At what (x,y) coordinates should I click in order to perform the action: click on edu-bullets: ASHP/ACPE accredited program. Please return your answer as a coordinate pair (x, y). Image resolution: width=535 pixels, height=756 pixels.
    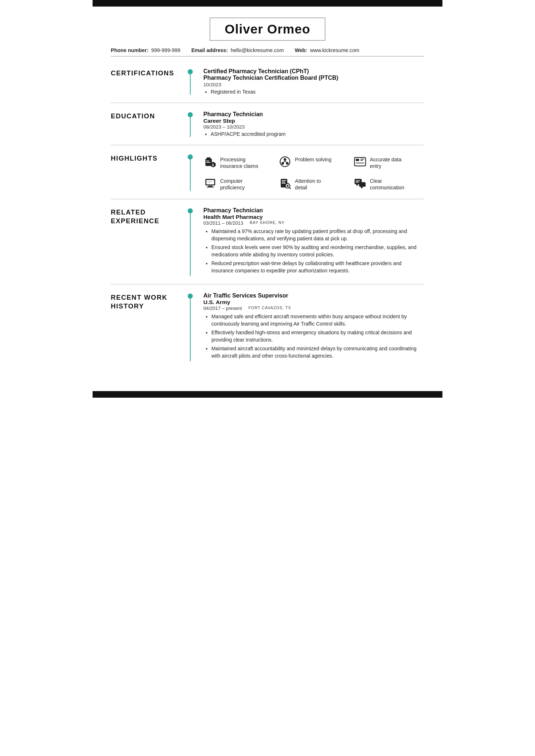
    Looking at the image, I should click on (316, 134).